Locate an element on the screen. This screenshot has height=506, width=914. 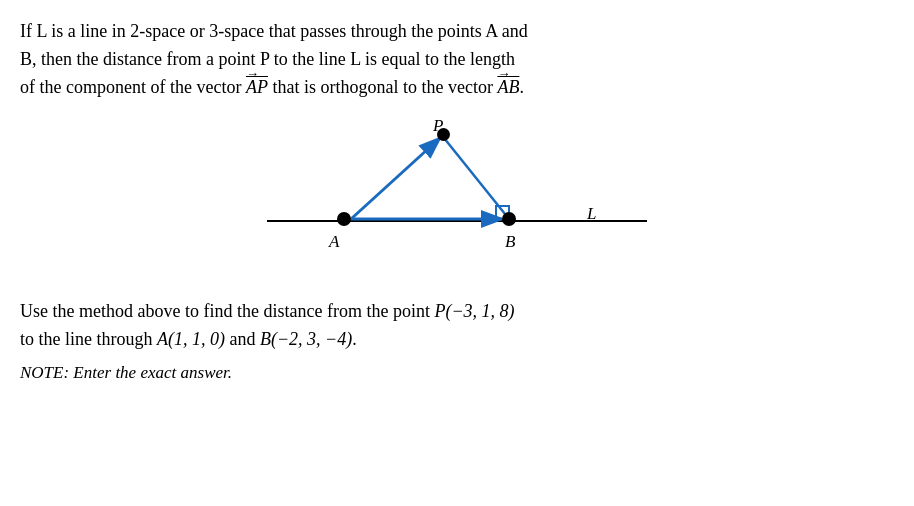
theorem-line1: If L is a line in 2-space or 3-space tha… is located at coordinates (274, 31).